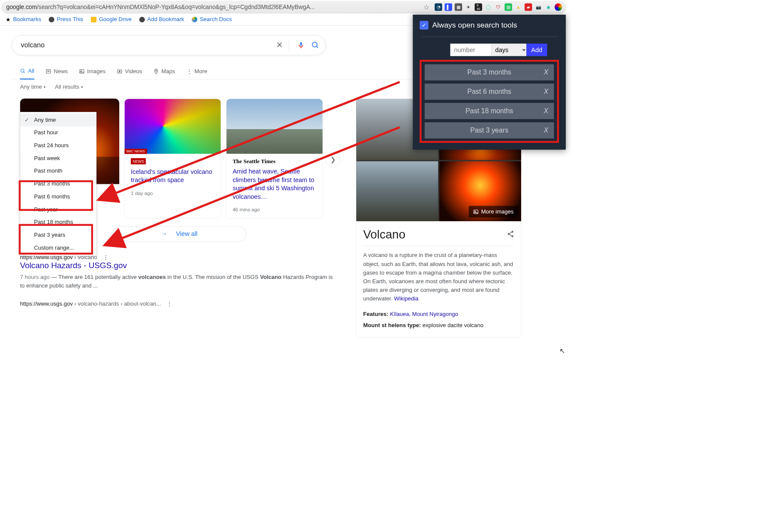  Describe the element at coordinates (471, 50) in the screenshot. I see `number-input` at that location.